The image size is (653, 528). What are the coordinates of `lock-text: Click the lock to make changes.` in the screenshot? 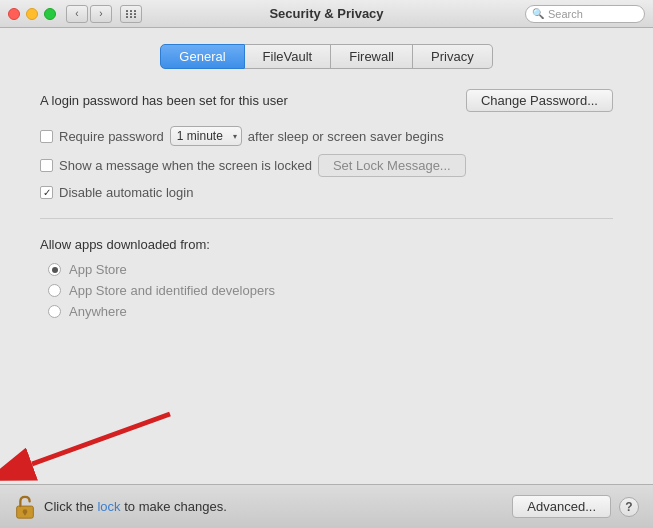 It's located at (136, 506).